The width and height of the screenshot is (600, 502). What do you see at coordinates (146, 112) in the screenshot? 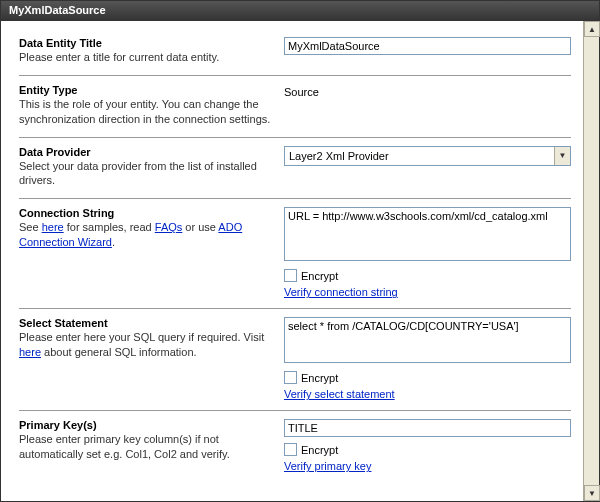
I see `help-entity-type: This is the role of your entity. You can…` at bounding box center [146, 112].